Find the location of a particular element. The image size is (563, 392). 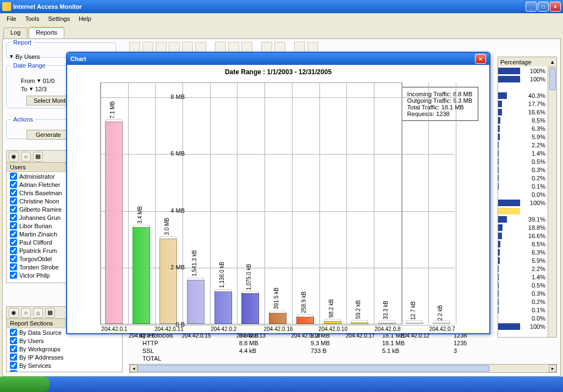

y-tick: 4 MB is located at coordinates (178, 211).